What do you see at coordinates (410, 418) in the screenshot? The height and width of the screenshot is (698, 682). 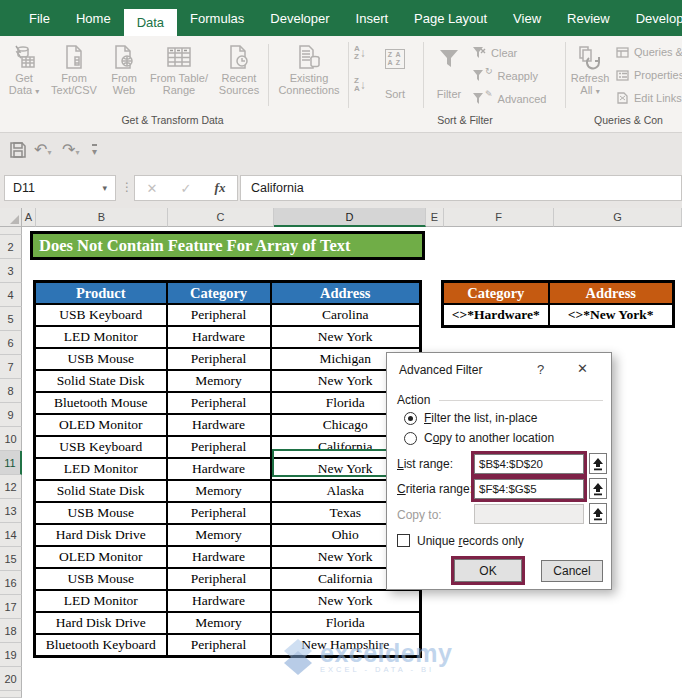 I see `radio-filter-in-place` at bounding box center [410, 418].